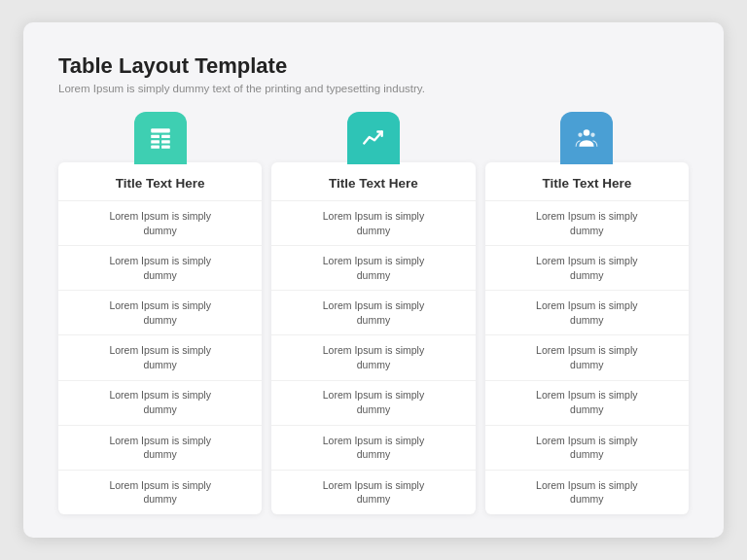  I want to click on table-icon, so click(160, 138).